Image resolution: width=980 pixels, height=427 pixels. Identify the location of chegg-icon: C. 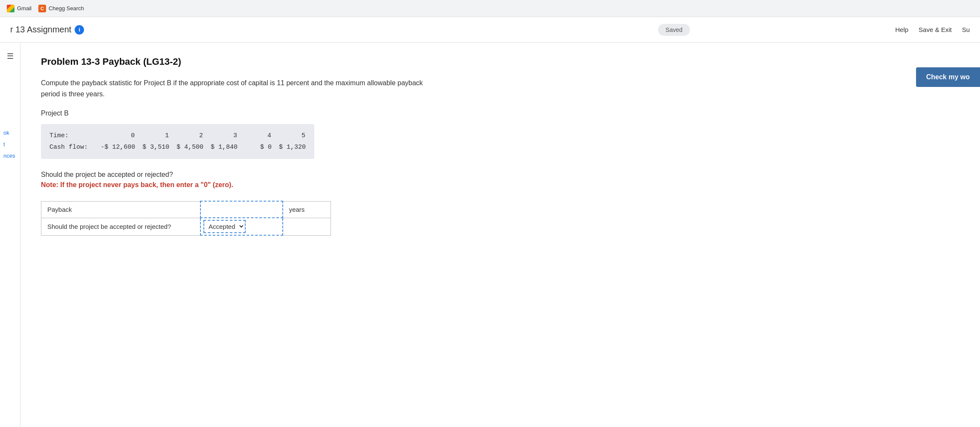
(42, 9).